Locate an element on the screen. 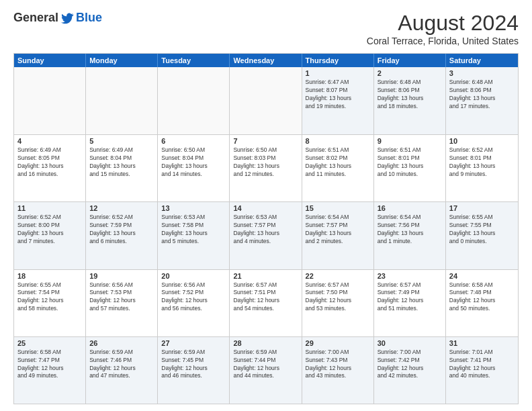  calendar-cell: 2Sunrise: 6:48 AM Sunset: 8:06 PM Daylig… is located at coordinates (410, 101).